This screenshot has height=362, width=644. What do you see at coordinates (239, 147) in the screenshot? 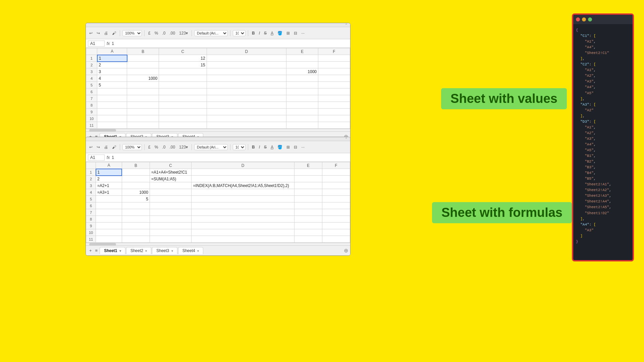
I see `fontsize-select-bottom: 10` at bounding box center [239, 147].